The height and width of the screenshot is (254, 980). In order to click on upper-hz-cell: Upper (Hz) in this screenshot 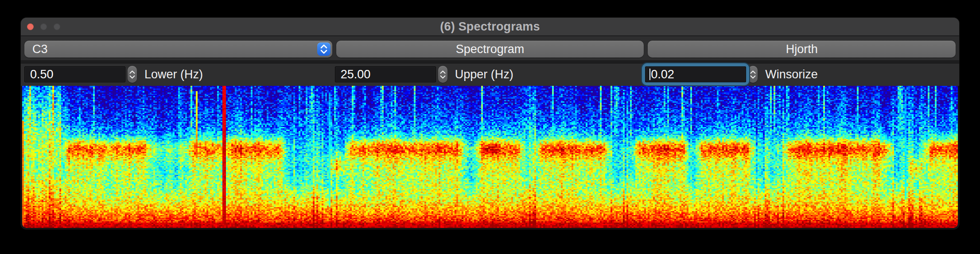, I will do `click(490, 74)`.